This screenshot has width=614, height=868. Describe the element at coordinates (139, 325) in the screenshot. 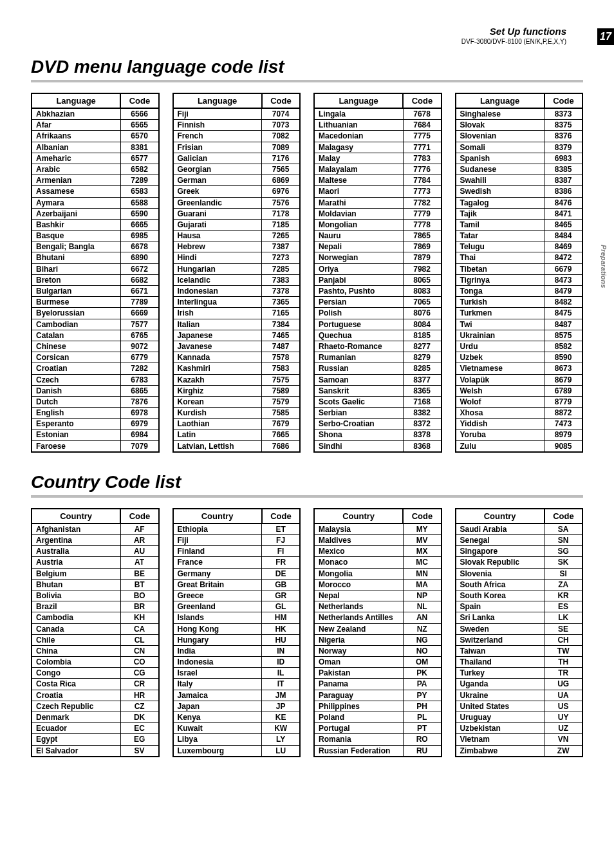

I see `language-code: 7577` at that location.